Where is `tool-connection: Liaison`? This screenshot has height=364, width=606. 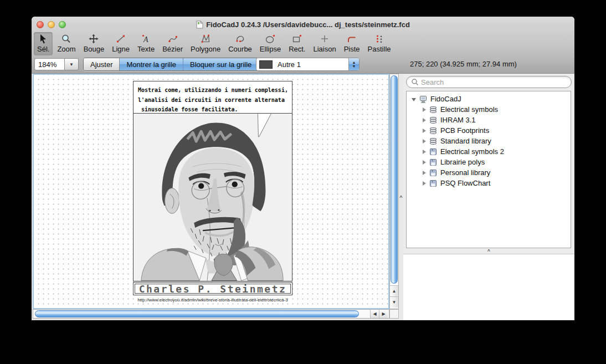 tool-connection: Liaison is located at coordinates (325, 44).